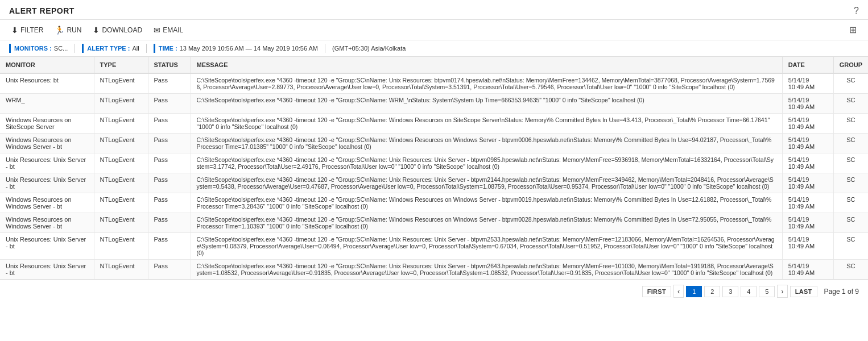 The image size is (868, 341). What do you see at coordinates (372, 48) in the screenshot?
I see `filter-timezone: (GMT+05:30) Asia/Kolkata` at bounding box center [372, 48].